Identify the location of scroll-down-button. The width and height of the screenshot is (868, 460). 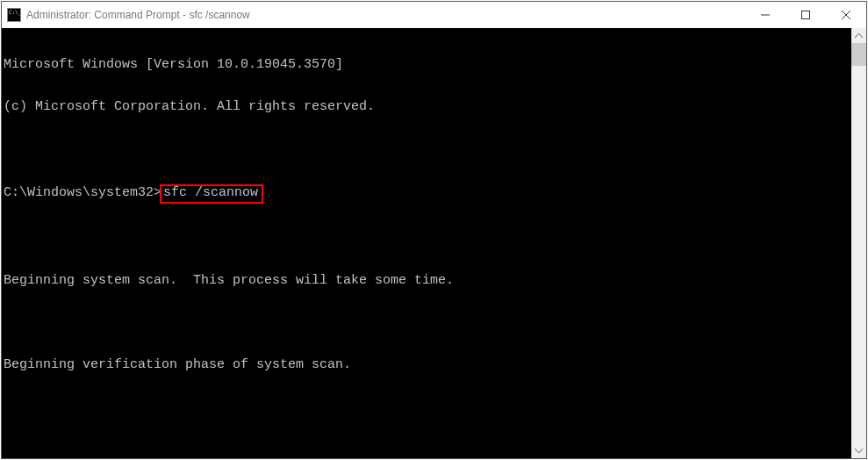
(858, 451).